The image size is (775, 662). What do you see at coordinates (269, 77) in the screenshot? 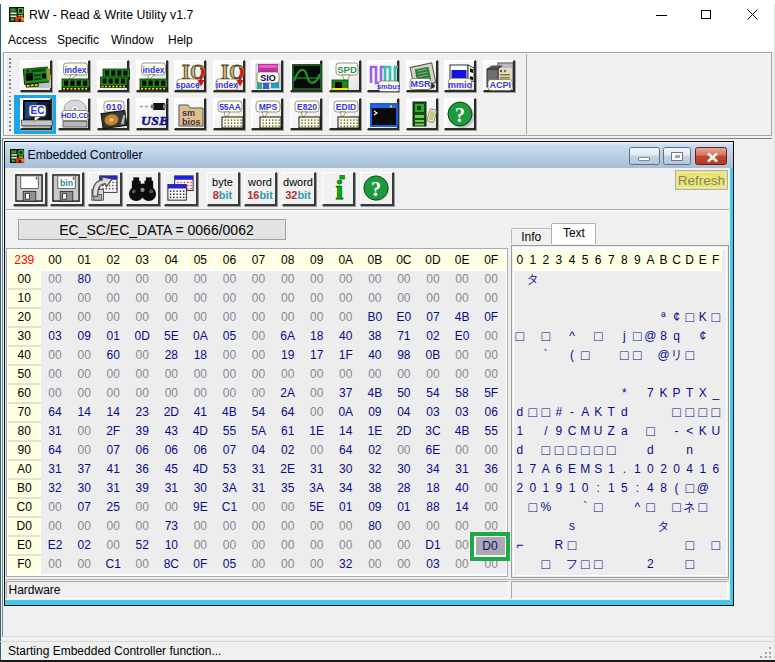
I see `svg-text: SIO` at bounding box center [269, 77].